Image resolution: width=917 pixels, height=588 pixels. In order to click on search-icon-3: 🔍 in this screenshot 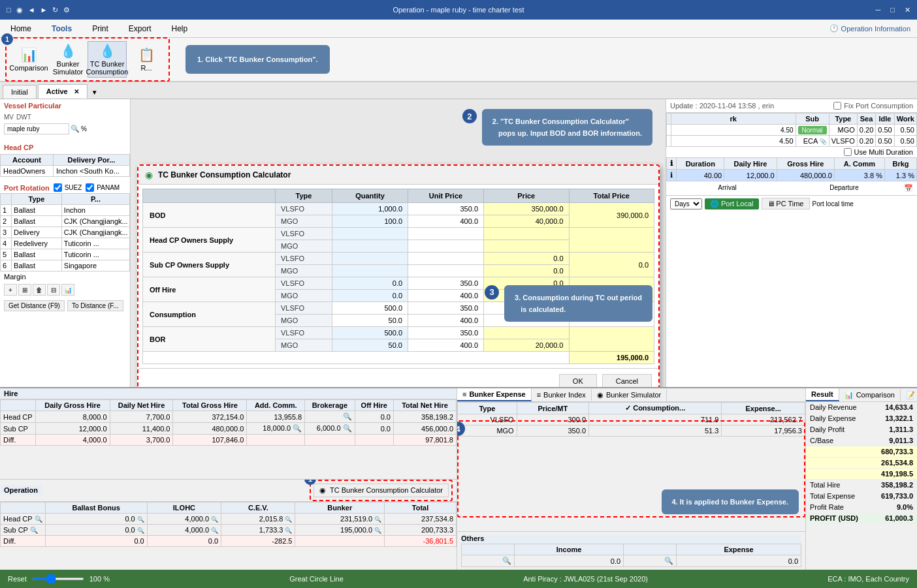, I will do `click(347, 428)`.